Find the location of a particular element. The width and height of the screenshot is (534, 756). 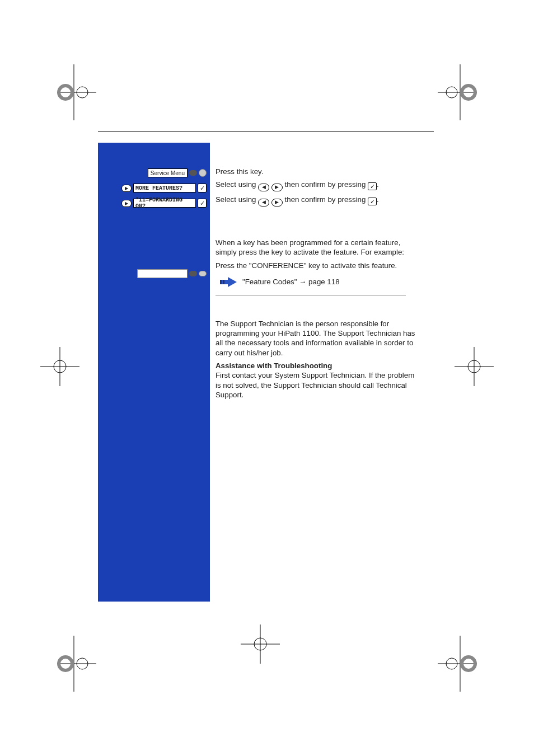

left-column: Service Menu ▶ MORE FEATURES? ✓ ▶ *11=FO… is located at coordinates (154, 189).